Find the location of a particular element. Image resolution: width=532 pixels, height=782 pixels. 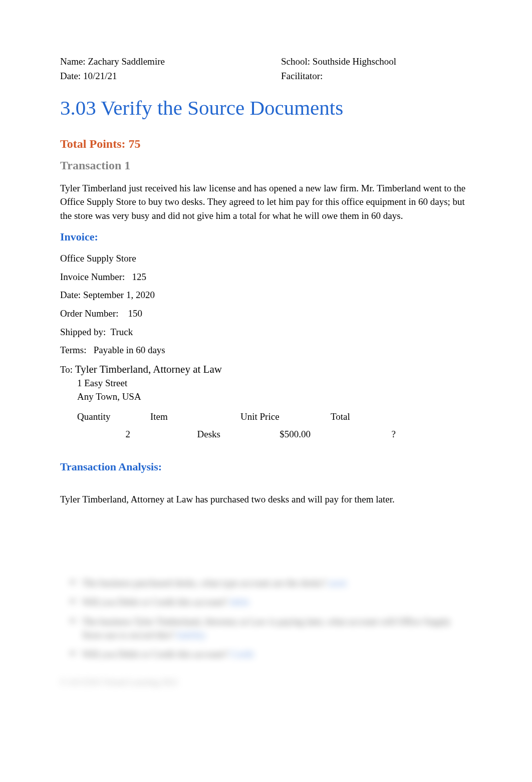

blurred-q4: Will you Debit or Credit this account? C… is located at coordinates (271, 654).